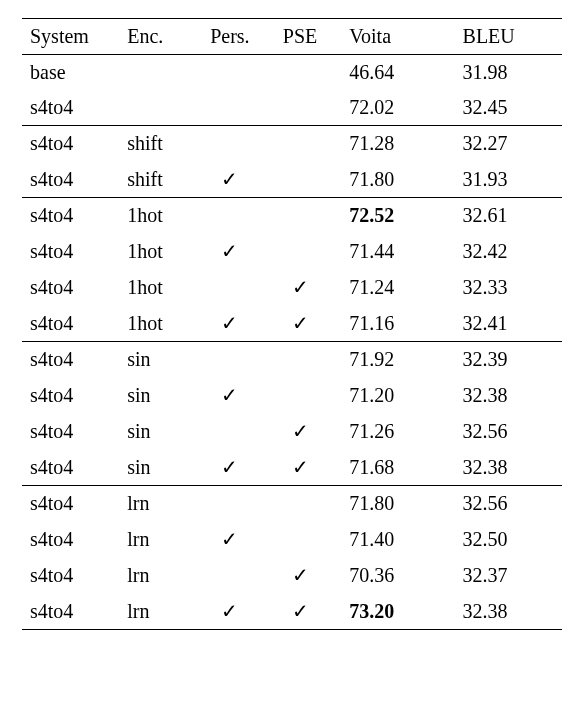  Describe the element at coordinates (506, 73) in the screenshot. I see `cell-bleu: 31.98` at that location.